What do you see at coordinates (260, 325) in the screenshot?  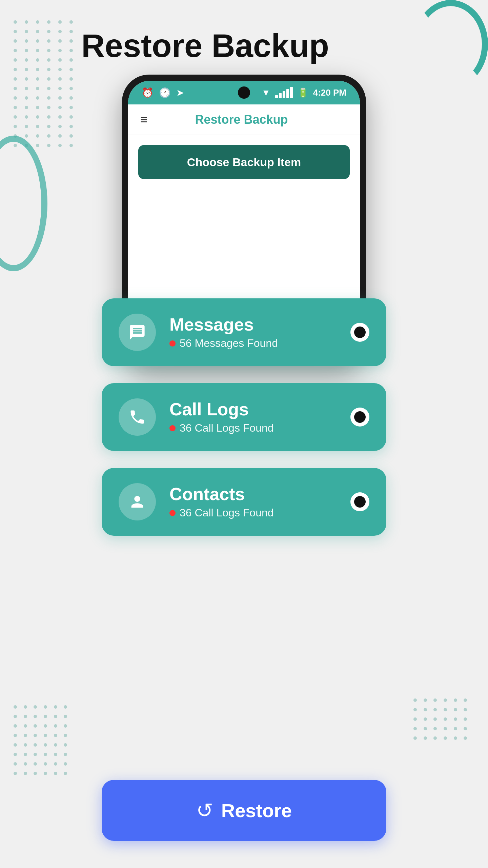 I see `messages-title: Messages` at bounding box center [260, 325].